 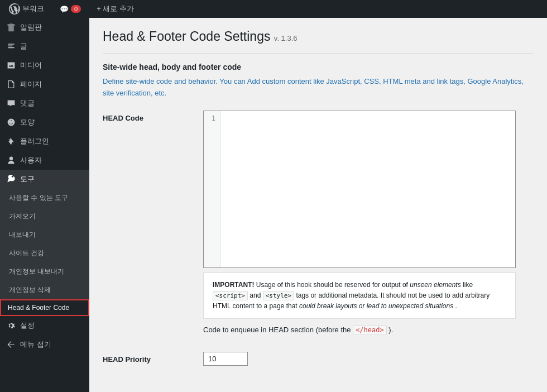 What do you see at coordinates (45, 217) in the screenshot?
I see `sidebar-item-import: 가져오기` at bounding box center [45, 217].